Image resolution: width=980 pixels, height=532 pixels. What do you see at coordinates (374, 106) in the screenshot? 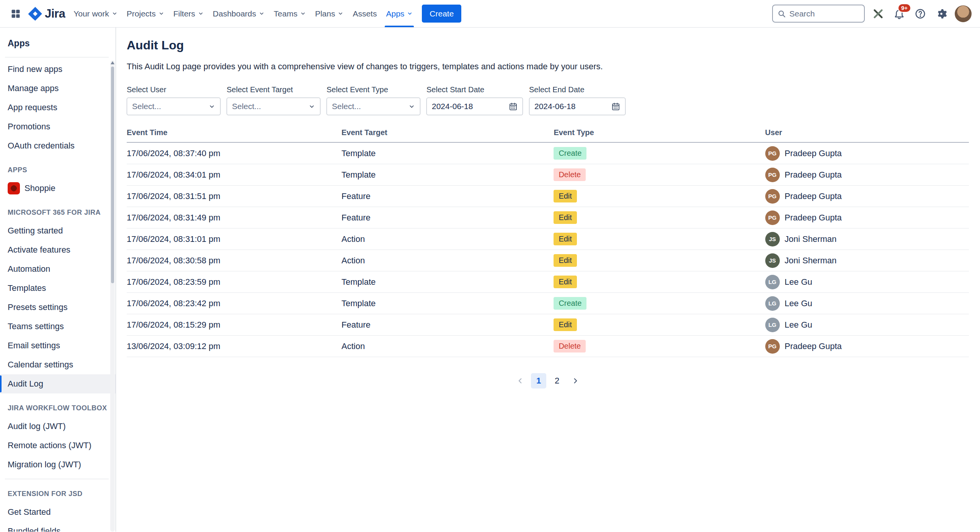
I see `select-dropdown-select-event-type: Select...` at bounding box center [374, 106].